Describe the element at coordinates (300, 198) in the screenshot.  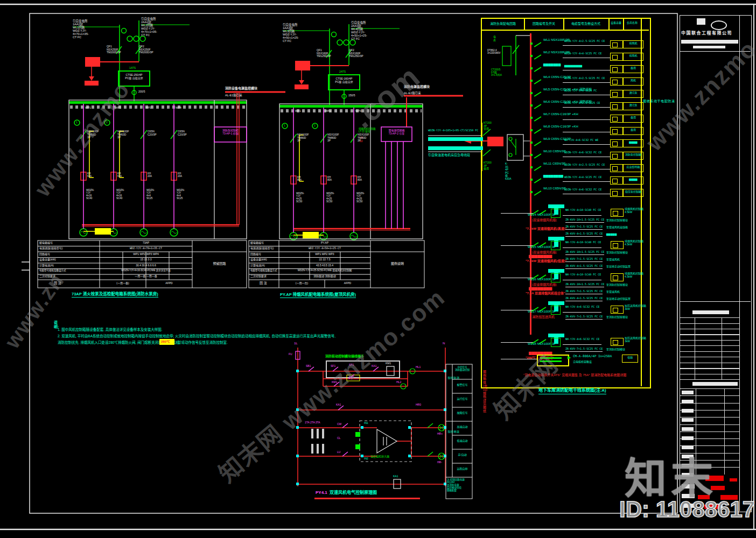
I see `panel2-feeder1-cable: WDZN-YJY 4×25 SC50` at that location.